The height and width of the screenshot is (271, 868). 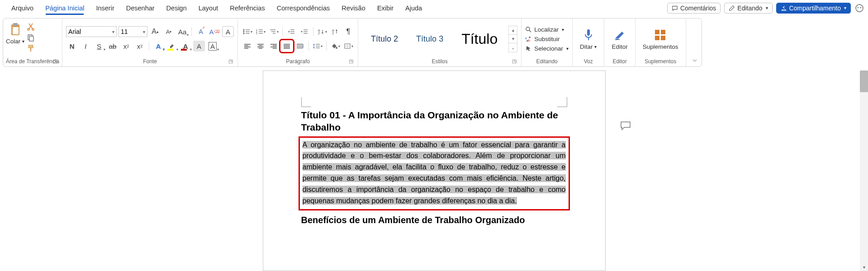 I want to click on phonetic-guide-button: A✓, so click(x=201, y=32).